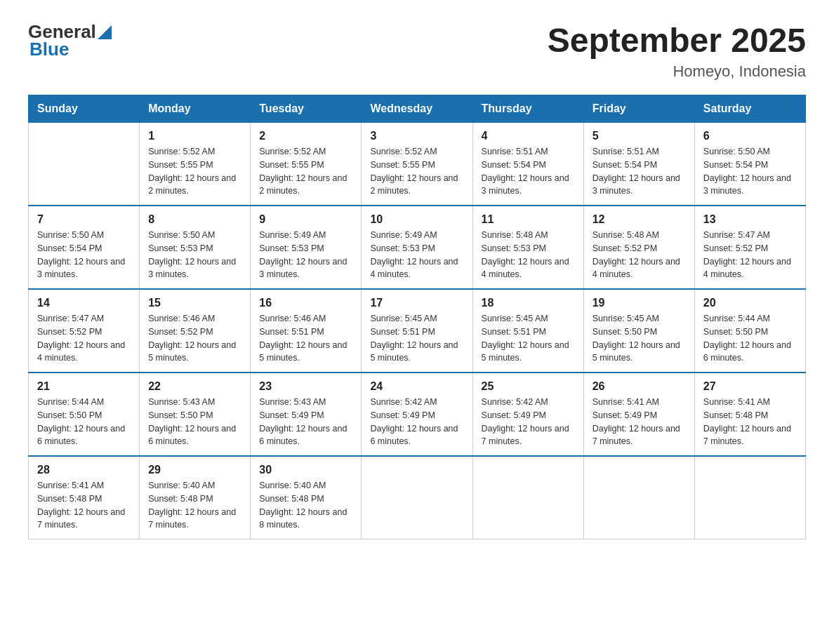 This screenshot has height=644, width=834. I want to click on day-info: Sunrise: 5:46 AMSunset: 5:52 PMDaylight:…, so click(195, 338).